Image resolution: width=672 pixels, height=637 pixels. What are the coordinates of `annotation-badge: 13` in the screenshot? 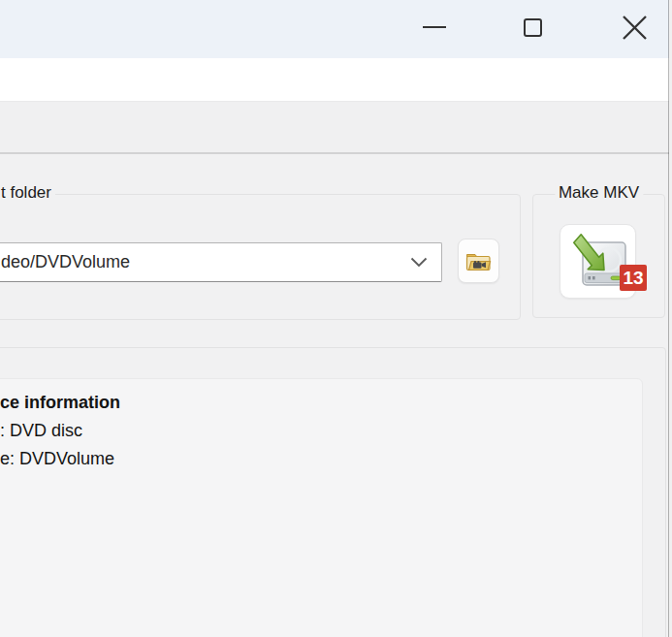 It's located at (633, 277).